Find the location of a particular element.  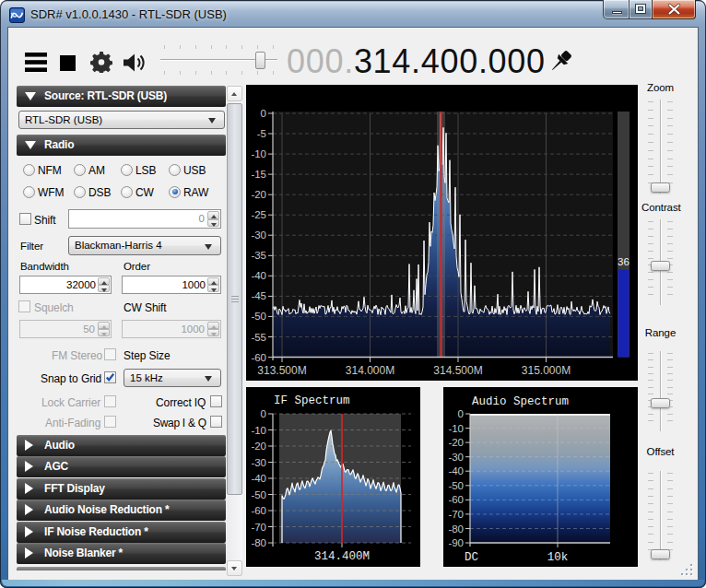

svg-text: -5 is located at coordinates (262, 134).